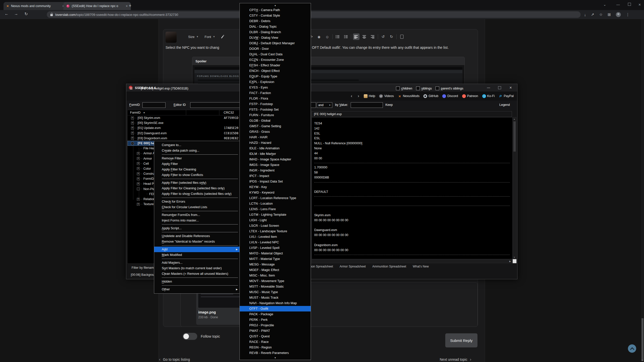 Image resolution: width=644 pixels, height=362 pixels. Describe the element at coordinates (197, 249) in the screenshot. I see `menu-item-add: Add▶` at that location.